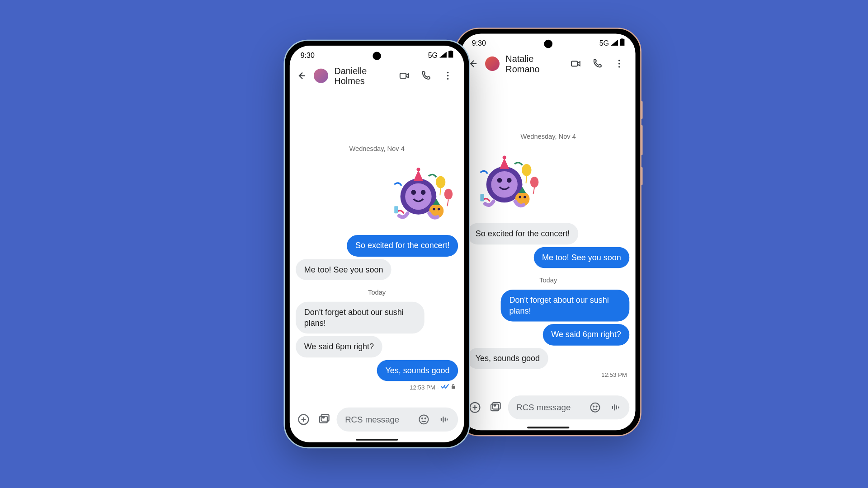  Describe the element at coordinates (418, 371) in the screenshot. I see `message-sent: Yes, sounds good` at that location.